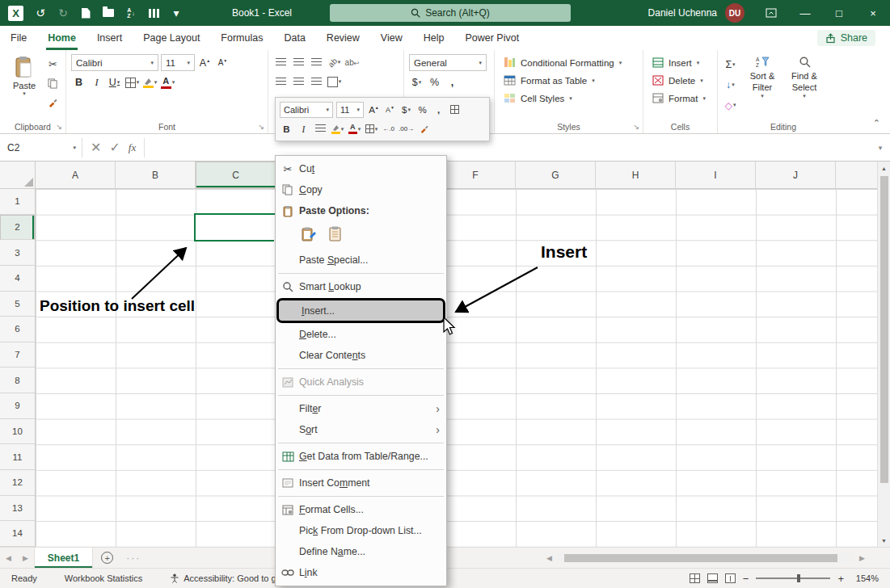  What do you see at coordinates (361, 456) in the screenshot?
I see `menu-item-get-data-from-table-range: Get Data from Table/Range...` at bounding box center [361, 456].